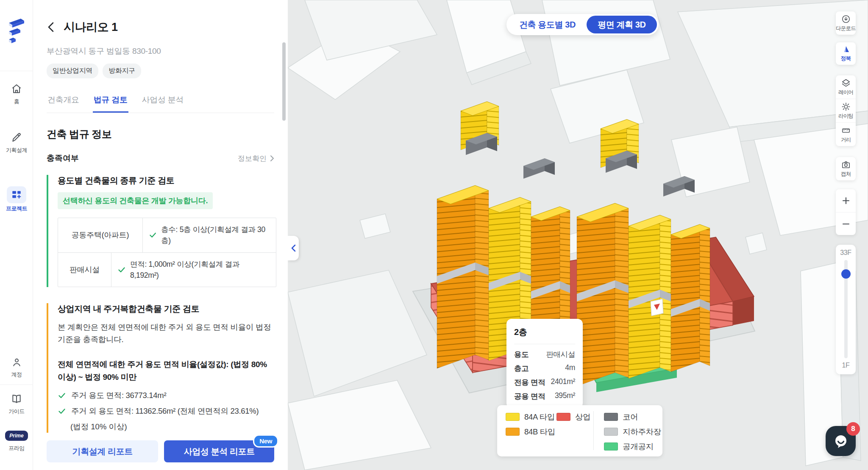  I want to click on floor-max-label: 33F, so click(846, 253).